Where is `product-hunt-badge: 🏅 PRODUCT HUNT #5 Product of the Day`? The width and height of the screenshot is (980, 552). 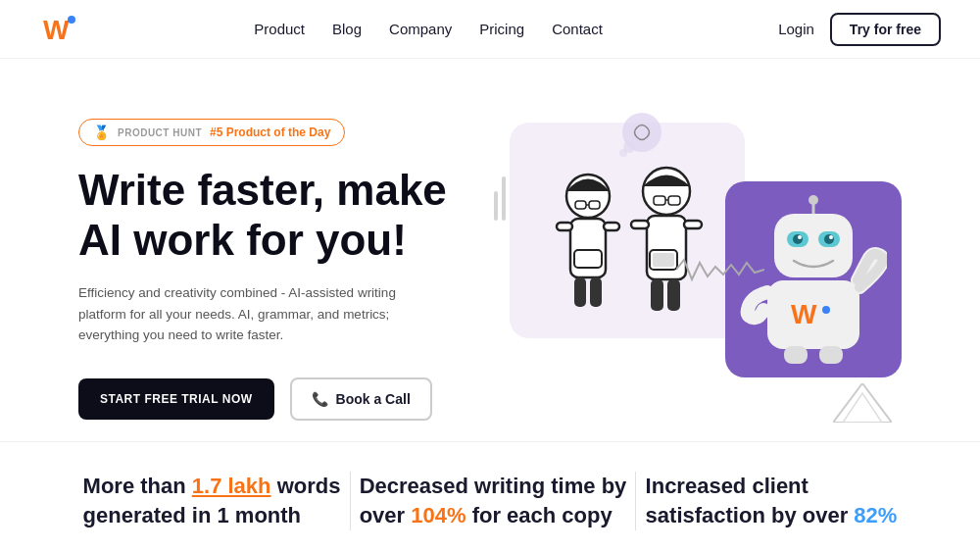
product-hunt-badge: 🏅 PRODUCT HUNT #5 Product of the Day is located at coordinates (212, 132).